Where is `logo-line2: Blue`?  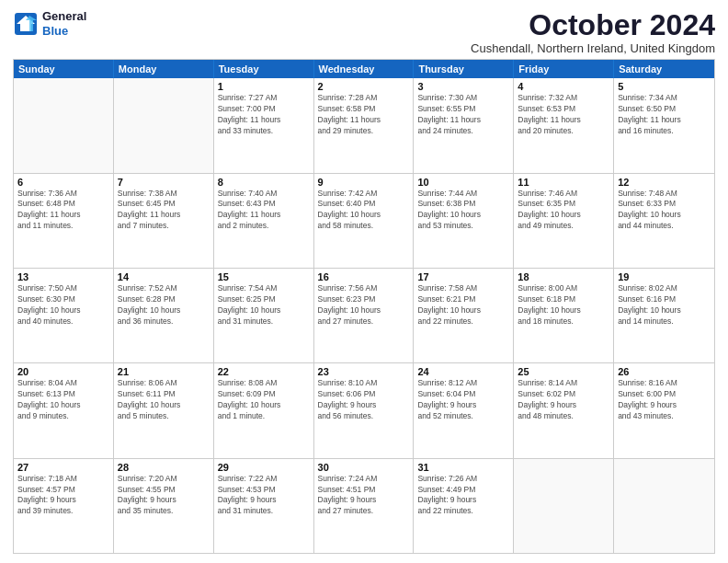
logo-line2: Blue is located at coordinates (64, 31).